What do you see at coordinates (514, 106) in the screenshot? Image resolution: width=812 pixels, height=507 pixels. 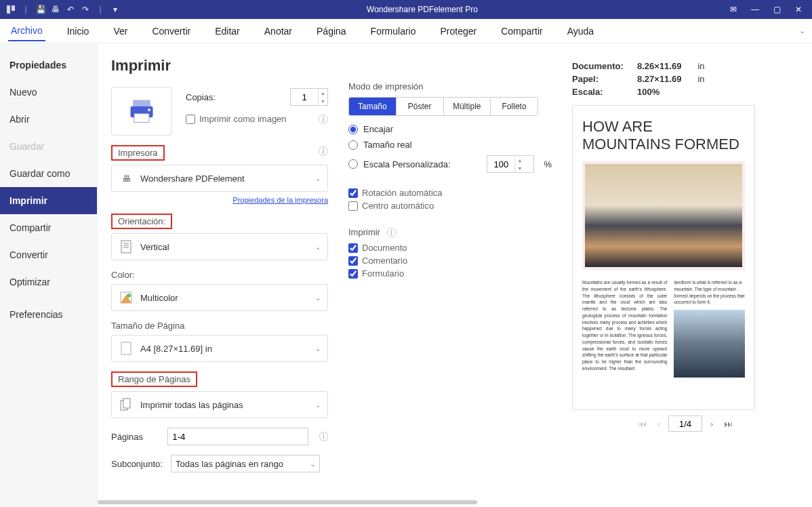 I see `tab-booklet: Folleto` at bounding box center [514, 106].